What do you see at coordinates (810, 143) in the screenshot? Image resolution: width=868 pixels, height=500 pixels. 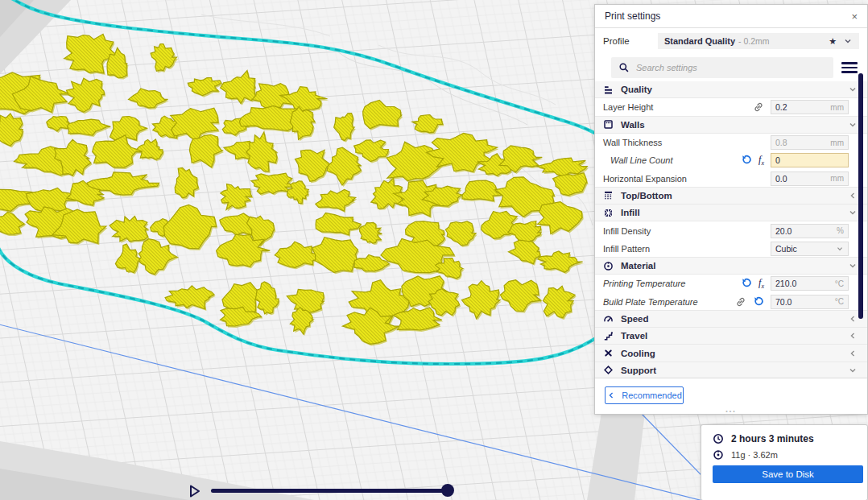 I see `setting-value-wall-thickness: 0.8mm` at bounding box center [810, 143].